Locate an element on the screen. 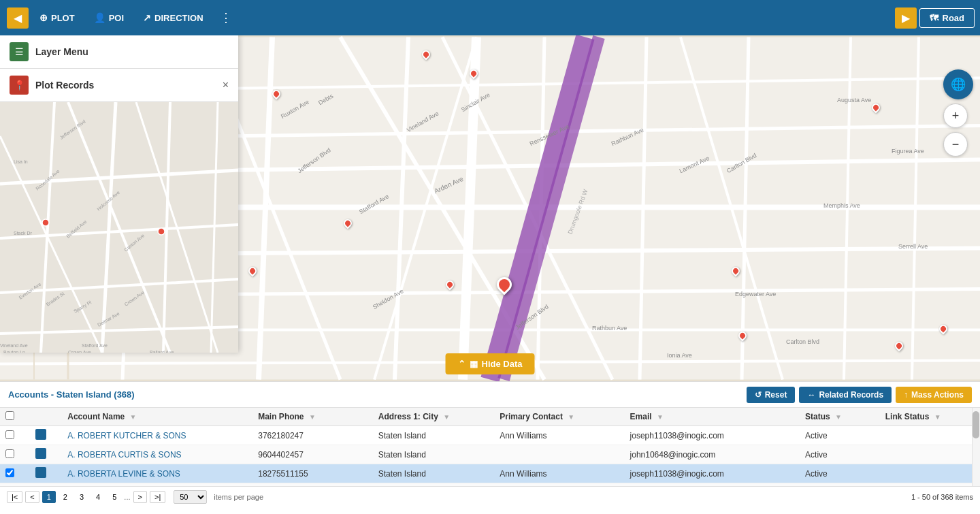 The width and height of the screenshot is (980, 514). page-1-btn: 1 is located at coordinates (49, 497).